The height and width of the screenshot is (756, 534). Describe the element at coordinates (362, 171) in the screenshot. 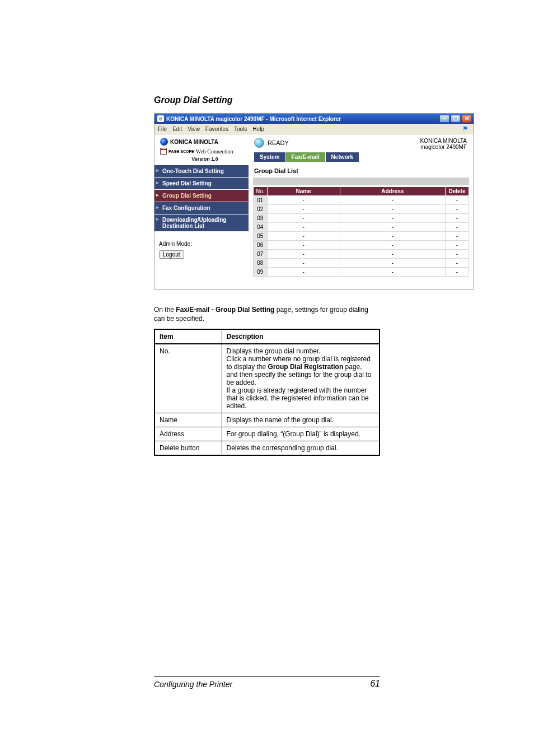

I see `content-title: Group Dial List` at that location.